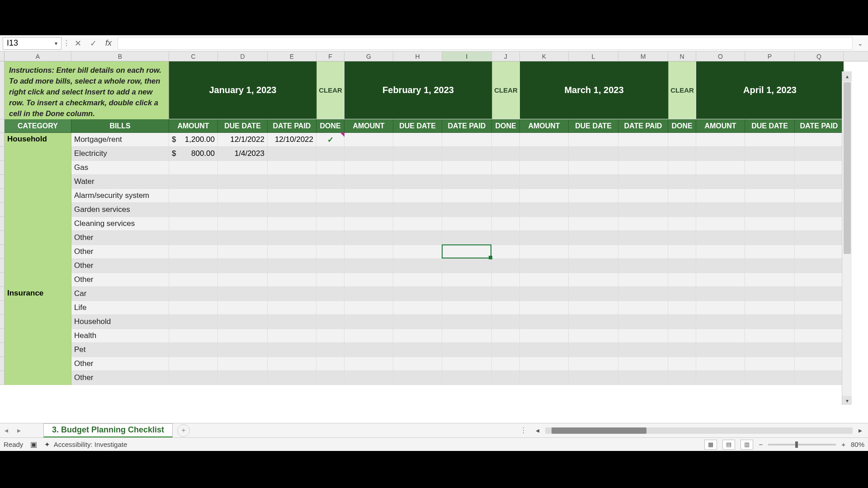  Describe the element at coordinates (86, 445) in the screenshot. I see `accessibility-status: ✦ Accessibility: Investigate` at that location.